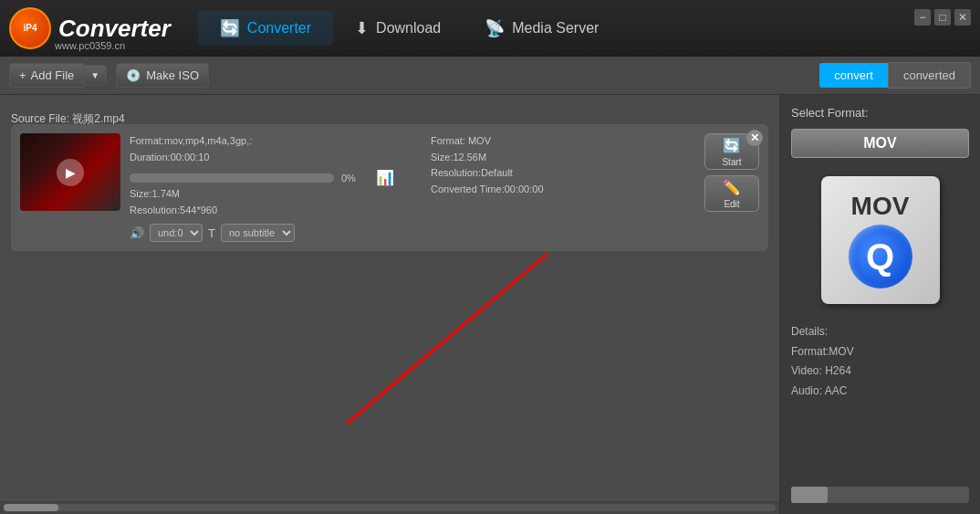 The width and height of the screenshot is (980, 514). Describe the element at coordinates (412, 233) in the screenshot. I see `subtitle-row: 🔊 und:0 T no subtitle` at that location.